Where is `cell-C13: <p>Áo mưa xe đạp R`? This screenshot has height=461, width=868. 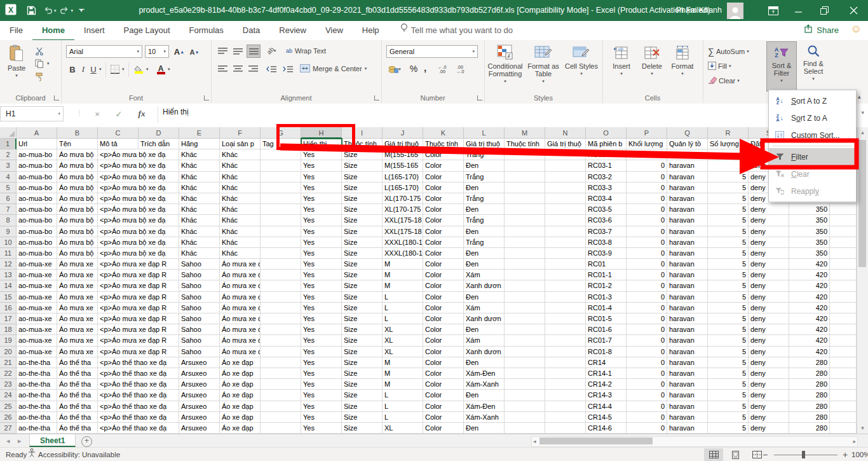
cell-C13: <p>Áo mưa xe đạp R is located at coordinates (139, 275).